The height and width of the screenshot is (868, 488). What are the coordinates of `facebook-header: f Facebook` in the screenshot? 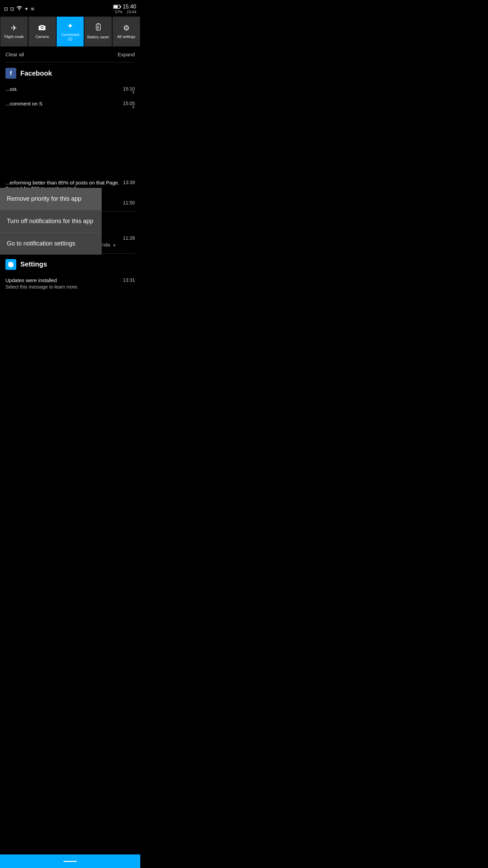 It's located at (70, 73).